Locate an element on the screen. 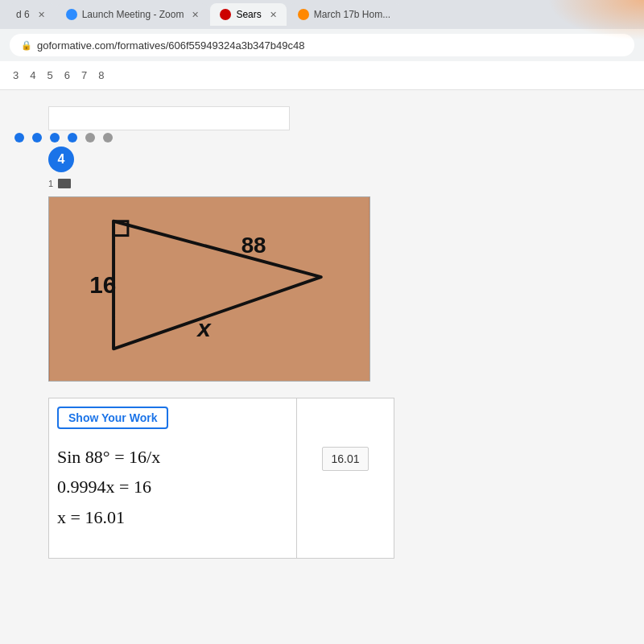  handwritten-work: Sin 88° = 16/x 0.9994x = 16 x = 16.01 is located at coordinates (172, 487).